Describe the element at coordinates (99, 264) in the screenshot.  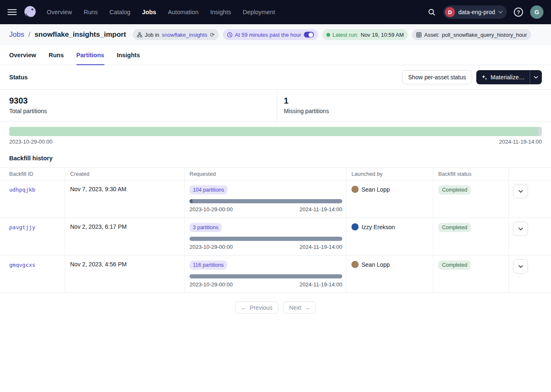
I see `created-timestamp: Nov 2, 2023, 4:56 PM` at that location.